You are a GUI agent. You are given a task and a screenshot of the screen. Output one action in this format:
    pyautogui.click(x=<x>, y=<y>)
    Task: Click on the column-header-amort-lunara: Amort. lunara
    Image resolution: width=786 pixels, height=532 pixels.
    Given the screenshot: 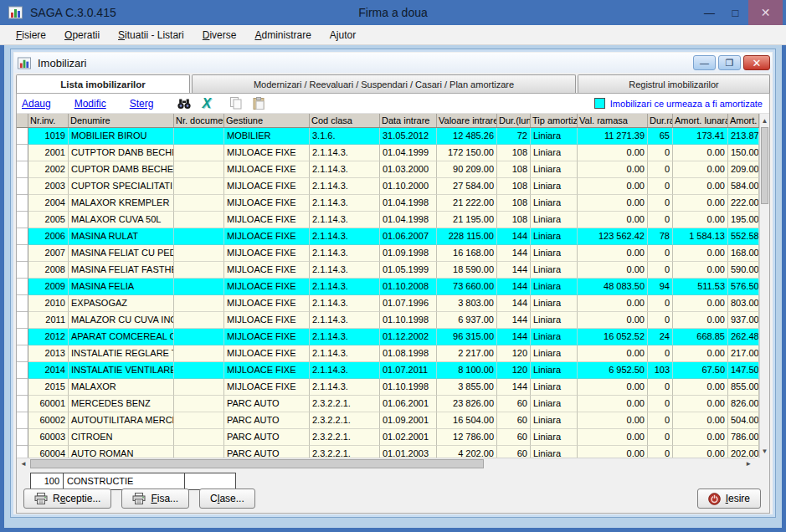 What is the action you would take?
    pyautogui.click(x=701, y=120)
    